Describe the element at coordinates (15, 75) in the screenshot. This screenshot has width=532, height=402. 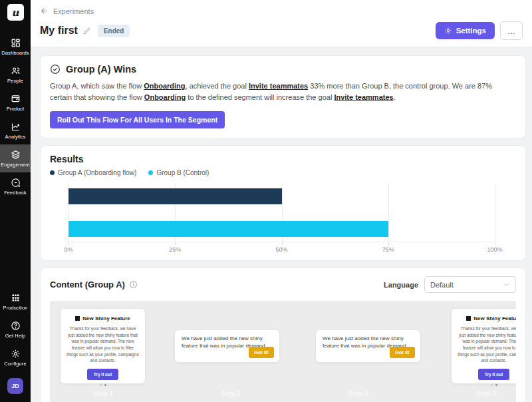
I see `sidebar-item-people: People` at that location.